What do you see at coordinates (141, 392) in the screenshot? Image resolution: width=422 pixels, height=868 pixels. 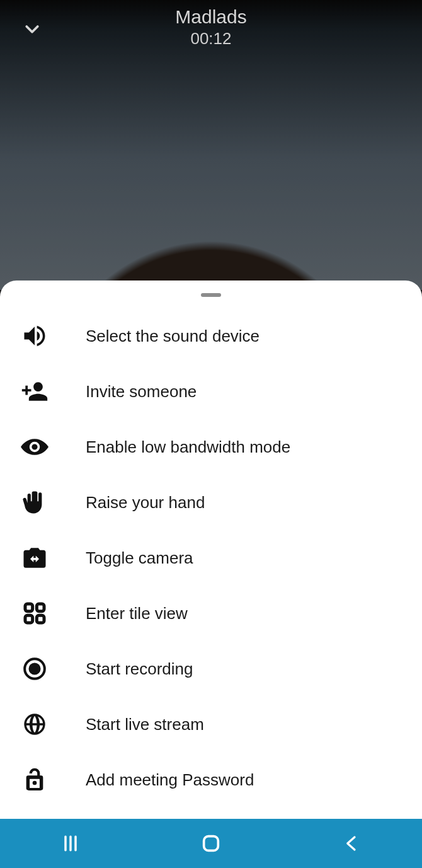 I see `menu-item-label: Invite someone` at bounding box center [141, 392].